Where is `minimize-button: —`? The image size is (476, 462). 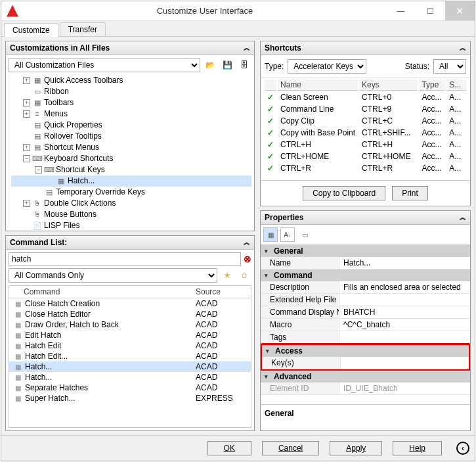 minimize-button: — is located at coordinates (400, 11).